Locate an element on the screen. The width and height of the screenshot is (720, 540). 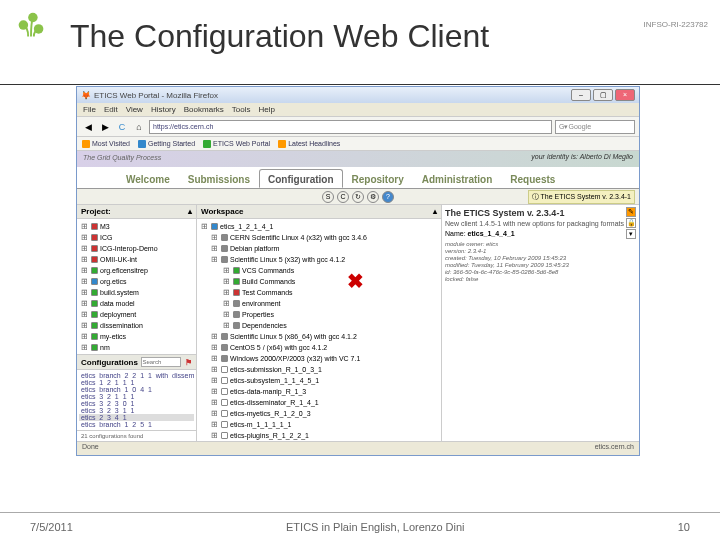
workspace-item: ⊞etics-m_1_1_1_1_1 is located at coordinates (319, 424).